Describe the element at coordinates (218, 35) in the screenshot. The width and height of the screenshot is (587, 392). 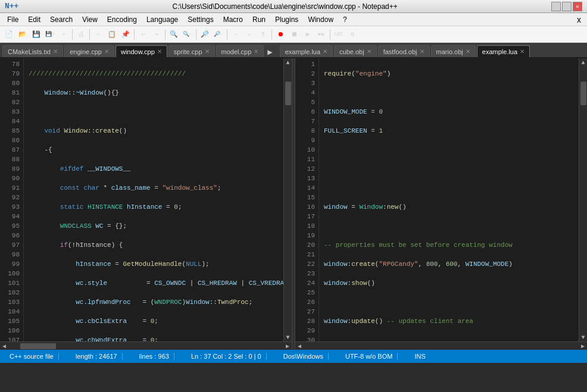
I see `zoom-out-button: 🔎-` at that location.